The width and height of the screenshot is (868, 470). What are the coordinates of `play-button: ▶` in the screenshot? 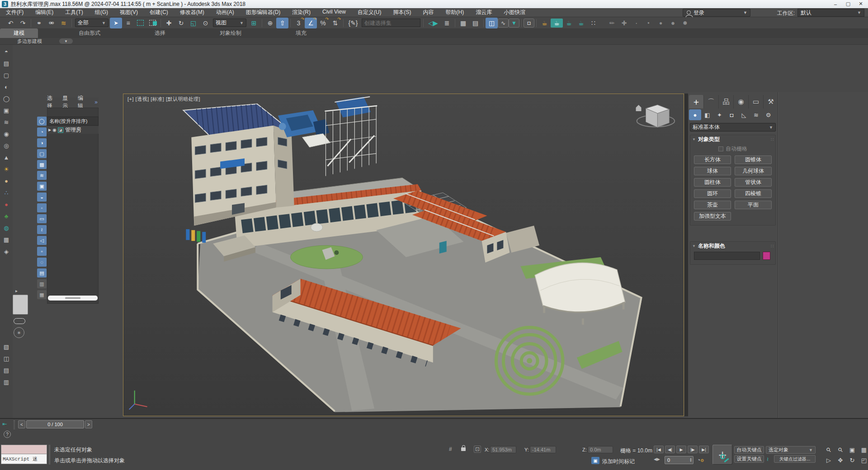 It's located at (681, 449).